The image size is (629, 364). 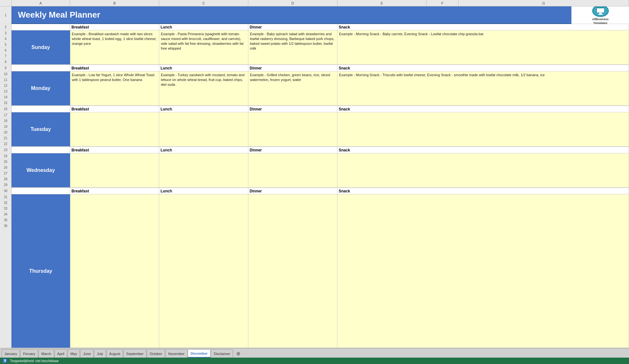 What do you see at coordinates (600, 11) in the screenshot?
I see `logo-svg` at bounding box center [600, 11].